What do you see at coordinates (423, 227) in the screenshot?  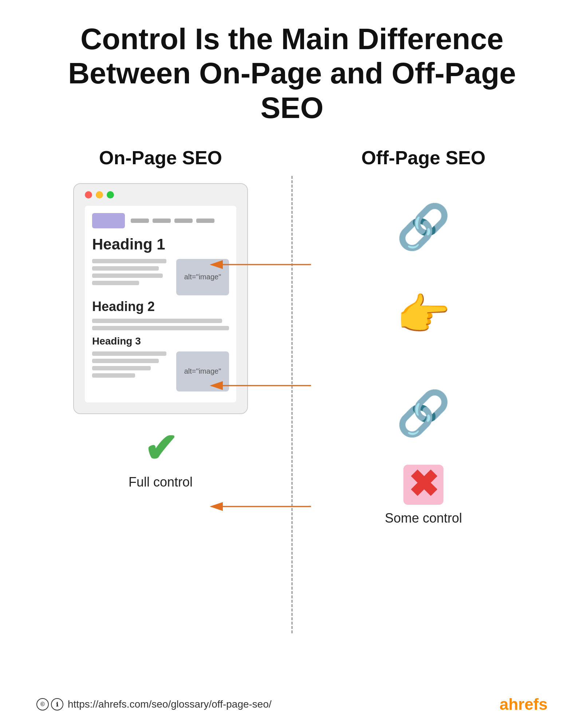 I see `right-icon-row-1: 🔗` at bounding box center [423, 227].